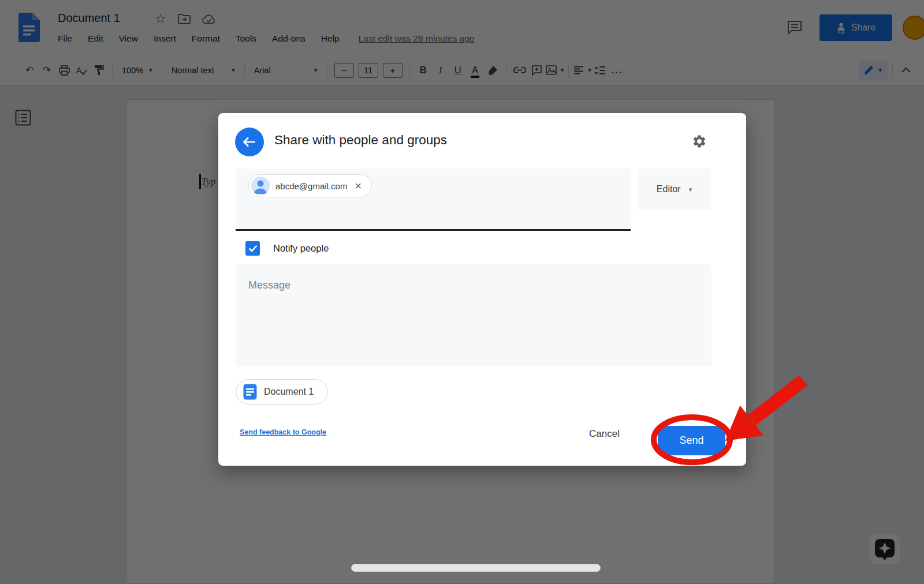 Image resolution: width=924 pixels, height=584 pixels. What do you see at coordinates (604, 434) in the screenshot?
I see `cancel-button: Cancel` at bounding box center [604, 434].